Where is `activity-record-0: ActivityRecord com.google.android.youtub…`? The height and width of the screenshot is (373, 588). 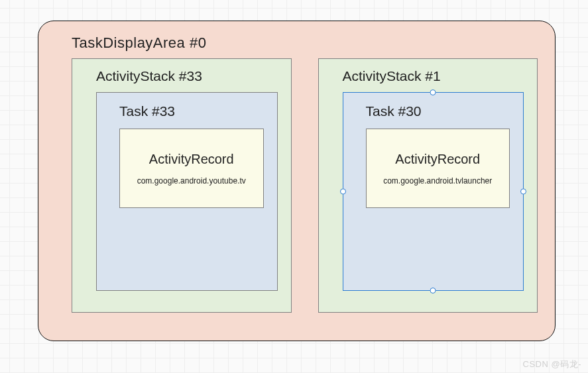 activity-record-0: ActivityRecord com.google.android.youtub… is located at coordinates (192, 168).